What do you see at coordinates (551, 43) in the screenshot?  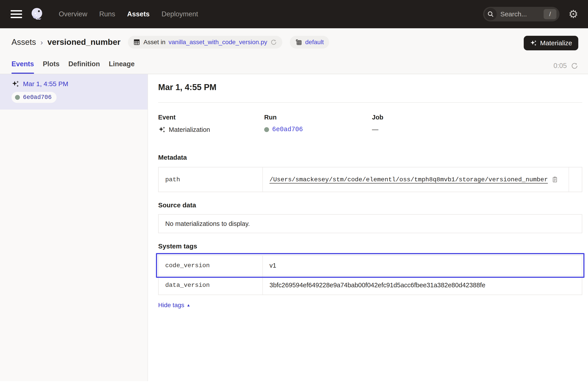 I see `materialize-button: Materialize` at bounding box center [551, 43].